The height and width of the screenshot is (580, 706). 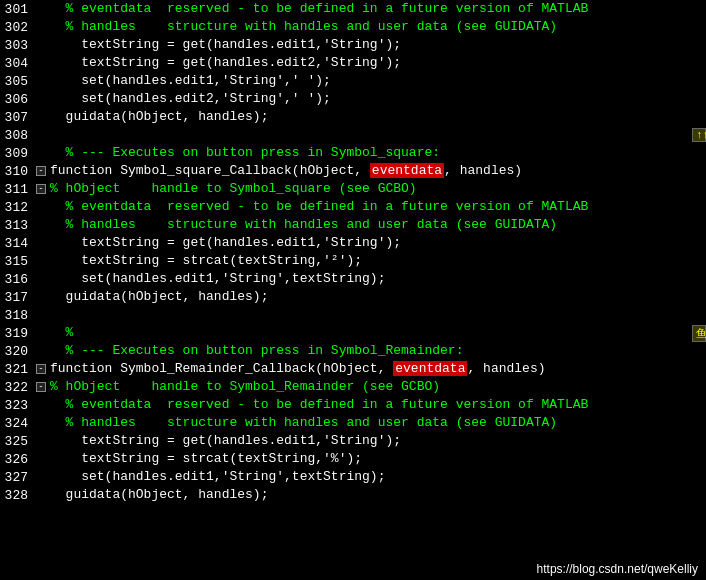 I want to click on line-number: 326, so click(x=18, y=460).